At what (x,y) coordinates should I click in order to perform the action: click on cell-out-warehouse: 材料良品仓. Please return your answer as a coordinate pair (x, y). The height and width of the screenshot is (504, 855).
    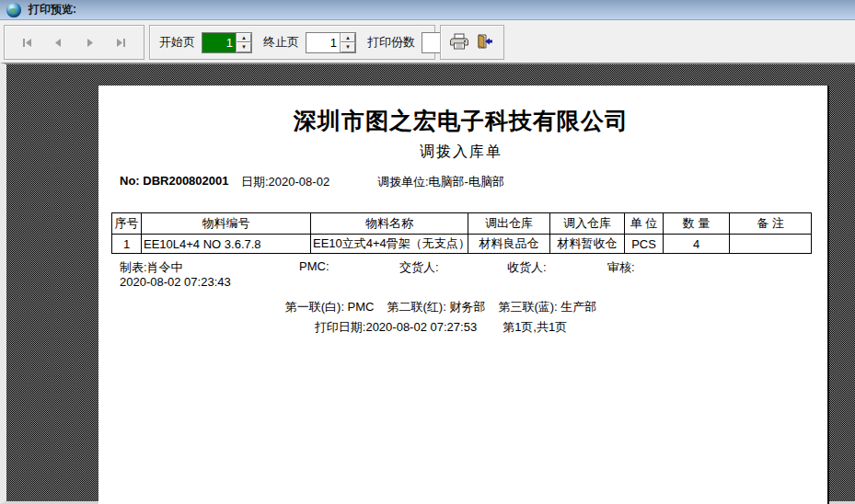
    Looking at the image, I should click on (510, 245).